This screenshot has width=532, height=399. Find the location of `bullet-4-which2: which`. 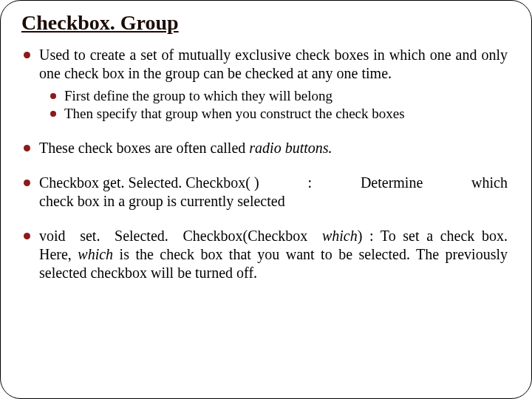

bullet-4-which2: which is located at coordinates (95, 254).